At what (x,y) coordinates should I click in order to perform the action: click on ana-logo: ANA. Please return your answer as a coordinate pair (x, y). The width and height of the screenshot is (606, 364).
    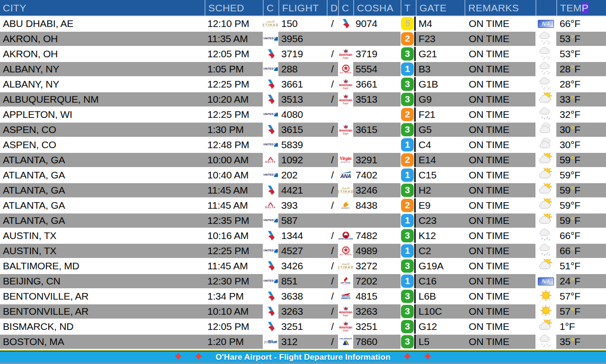
    Looking at the image, I should click on (346, 175).